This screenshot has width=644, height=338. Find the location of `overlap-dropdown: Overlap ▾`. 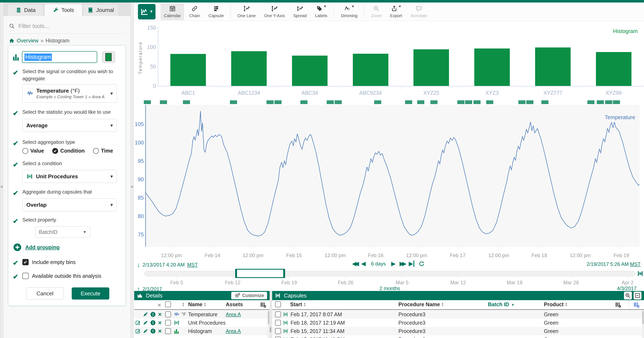

overlap-dropdown: Overlap ▾ is located at coordinates (70, 205).